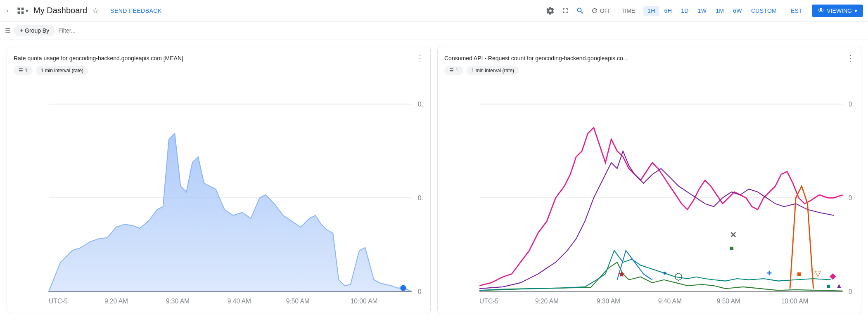 The width and height of the screenshot is (868, 322). Describe the element at coordinates (795, 301) in the screenshot. I see `x-label-1000-2: 10:00 AM` at that location.